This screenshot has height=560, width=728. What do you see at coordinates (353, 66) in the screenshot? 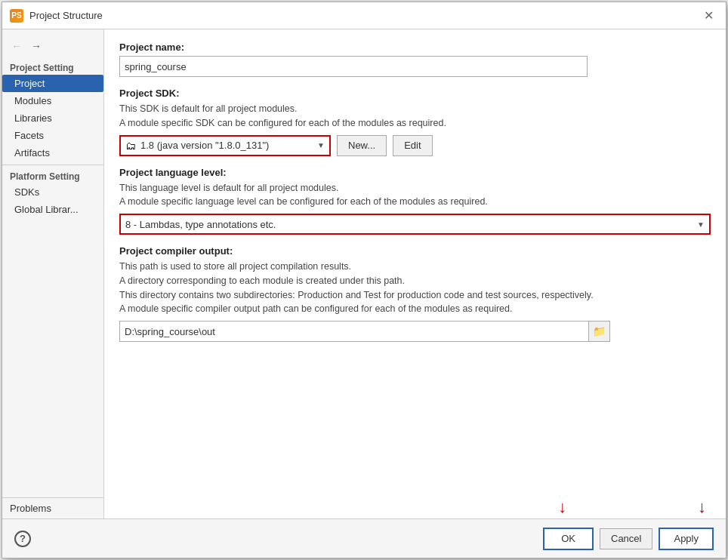
I see `project-name-input` at bounding box center [353, 66].